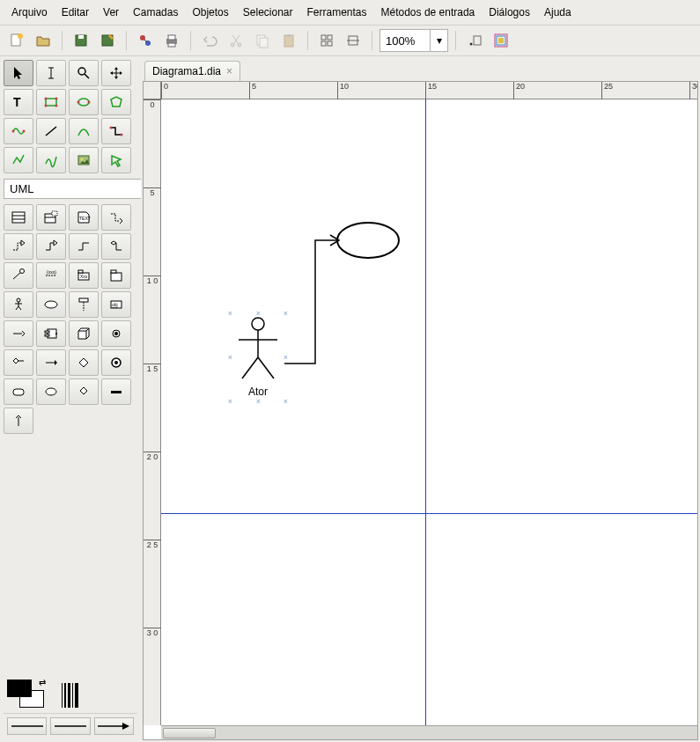 This screenshot has width=700, height=742. Describe the element at coordinates (116, 217) in the screenshot. I see `uml-dependency-tool` at that location.